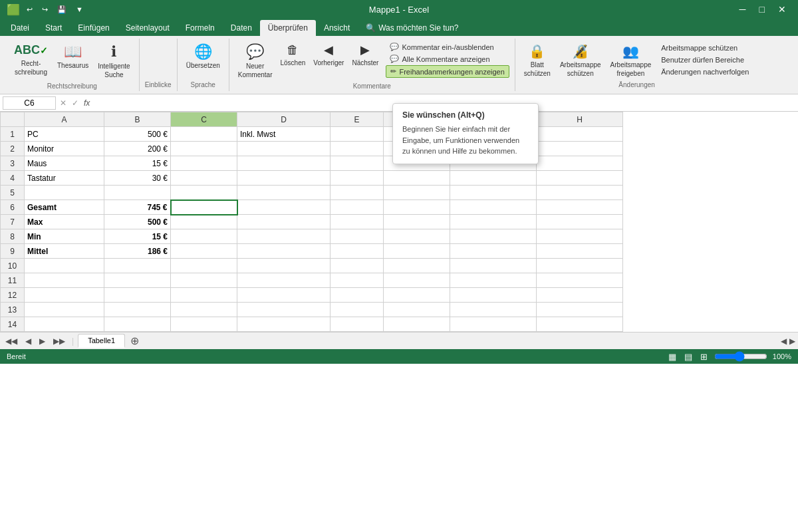 Image resolution: width=798 pixels, height=532 pixels. Describe the element at coordinates (782, 9) in the screenshot. I see `close-btn: ✕` at that location.